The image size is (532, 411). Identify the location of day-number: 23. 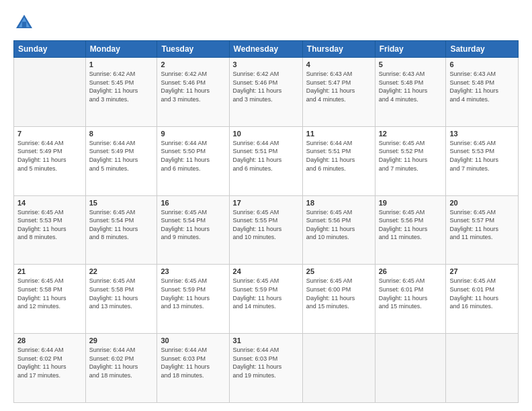
(193, 271).